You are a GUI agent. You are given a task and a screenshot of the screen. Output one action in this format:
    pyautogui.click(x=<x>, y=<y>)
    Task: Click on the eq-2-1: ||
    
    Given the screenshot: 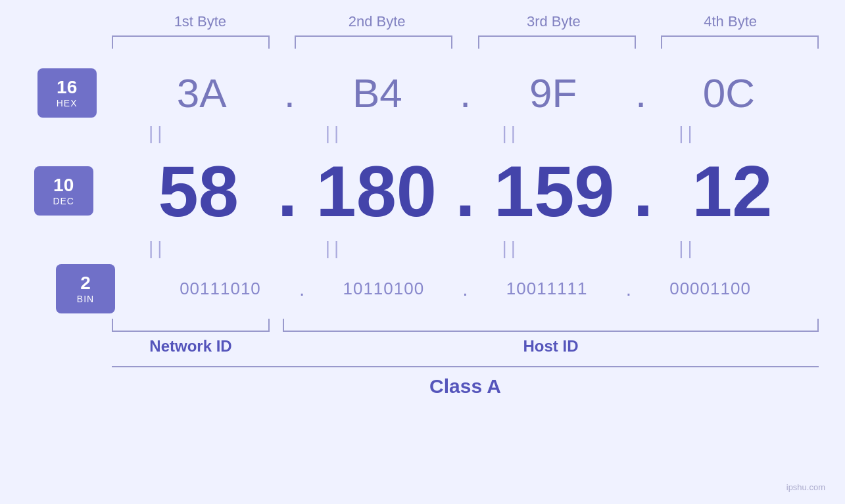 What is the action you would take?
    pyautogui.click(x=157, y=248)
    